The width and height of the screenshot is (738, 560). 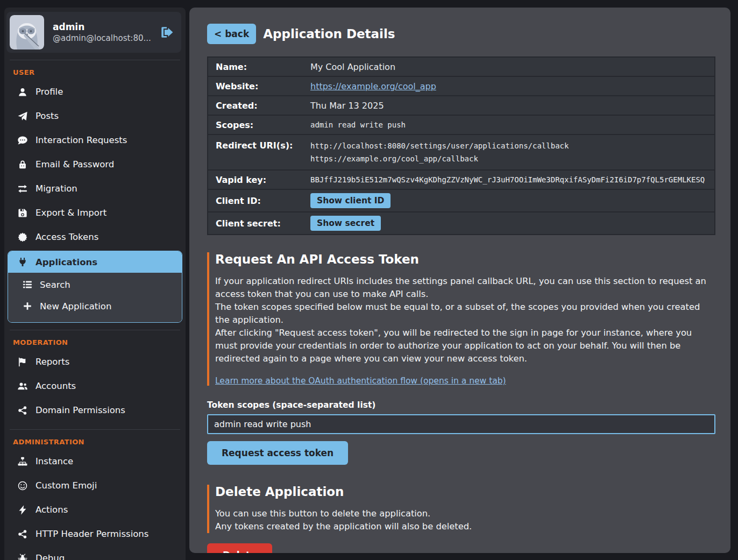 I want to click on request-access-token-button: Request access token, so click(x=278, y=453).